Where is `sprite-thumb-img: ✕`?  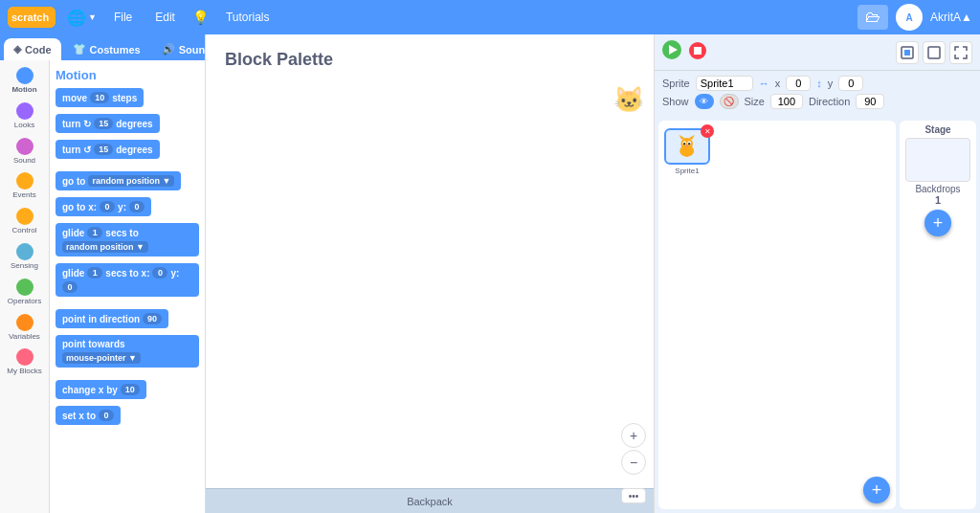 sprite-thumb-img: ✕ is located at coordinates (687, 146).